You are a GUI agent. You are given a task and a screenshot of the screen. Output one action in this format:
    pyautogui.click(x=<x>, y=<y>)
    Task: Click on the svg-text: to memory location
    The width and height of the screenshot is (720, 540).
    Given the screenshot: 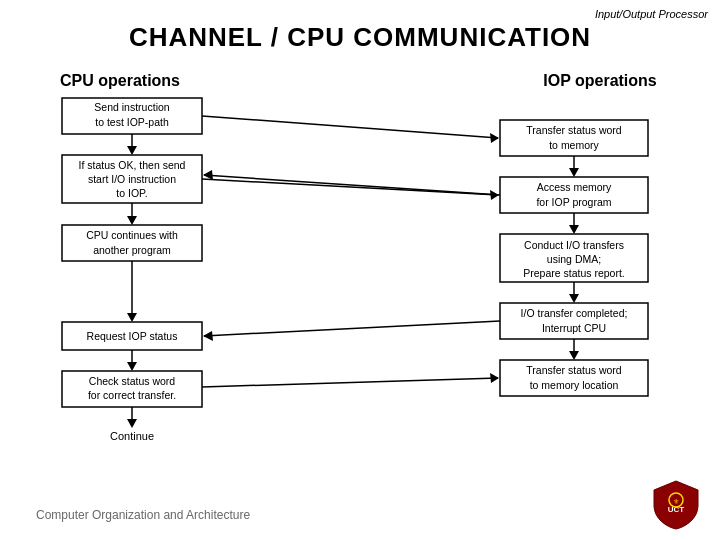 What is the action you would take?
    pyautogui.click(x=574, y=385)
    